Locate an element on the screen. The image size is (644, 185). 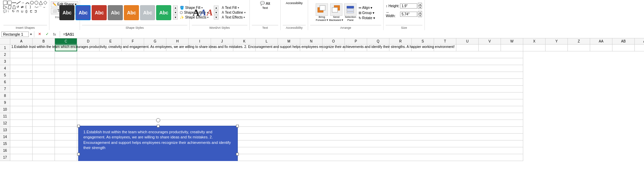
col-Y: Y is located at coordinates (557, 41).